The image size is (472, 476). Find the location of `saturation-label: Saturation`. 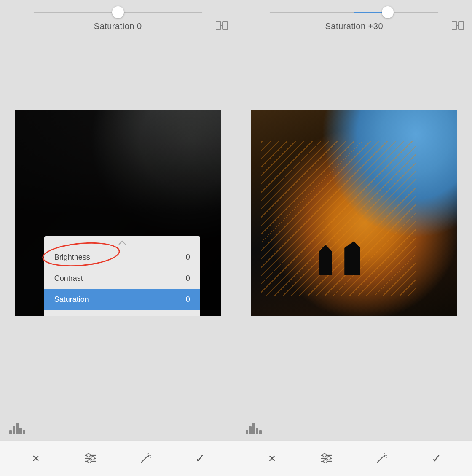

saturation-label: Saturation is located at coordinates (72, 299).